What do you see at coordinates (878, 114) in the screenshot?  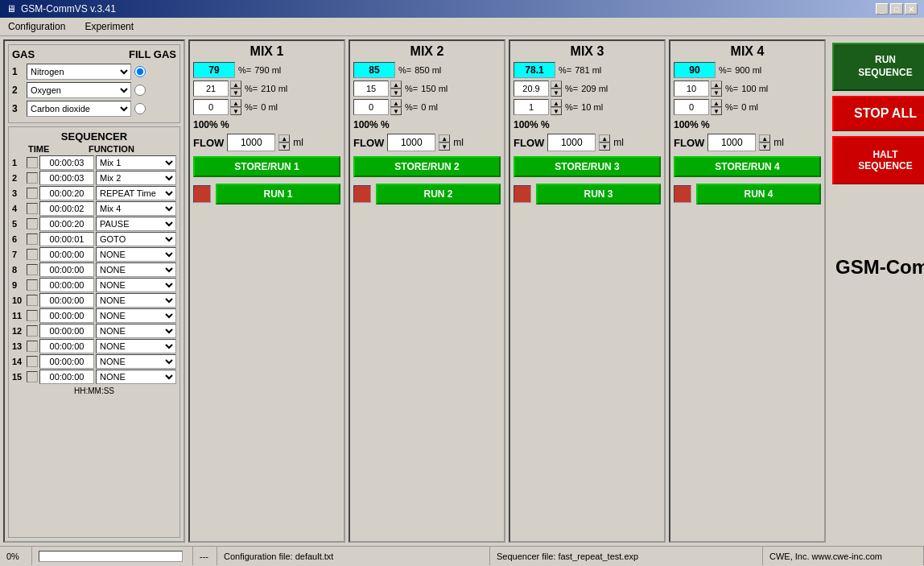 I see `stop-all-button: STOP ALL` at bounding box center [878, 114].